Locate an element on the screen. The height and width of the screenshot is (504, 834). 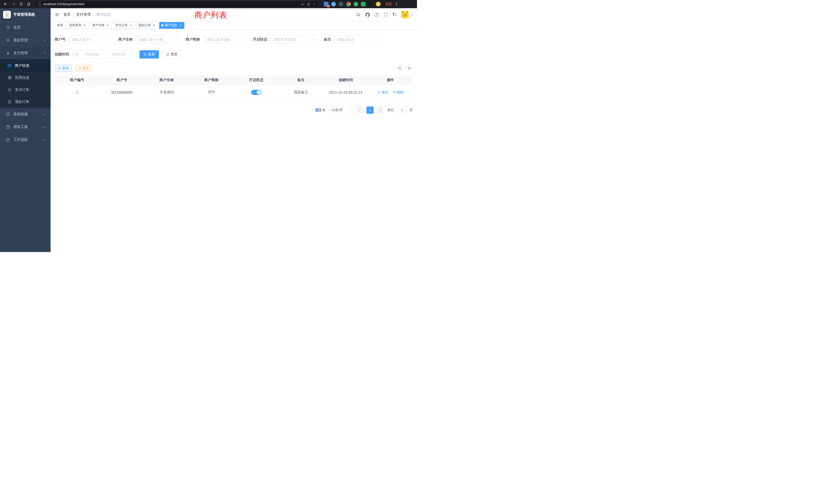
column-header: 开启状态 is located at coordinates (256, 80).